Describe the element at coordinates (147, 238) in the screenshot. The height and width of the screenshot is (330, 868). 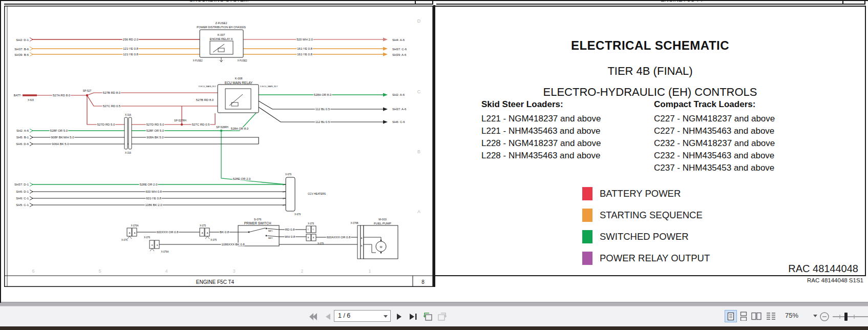
I see `schematic-label: X-076` at that location.